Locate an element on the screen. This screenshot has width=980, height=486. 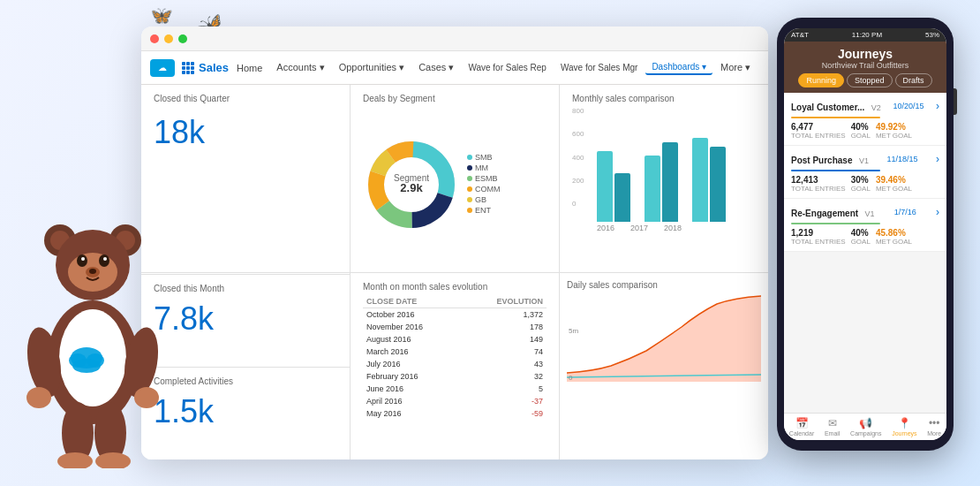
more-icon: ••• is located at coordinates (934, 423).